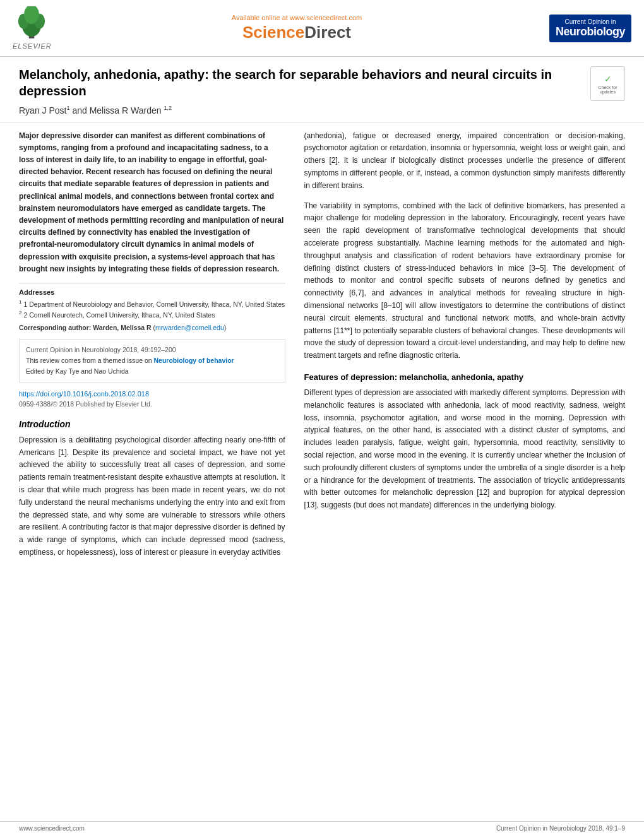 Image resolution: width=644 pixels, height=835 pixels. I want to click on corresponding-label: Corresponding author:, so click(55, 328).